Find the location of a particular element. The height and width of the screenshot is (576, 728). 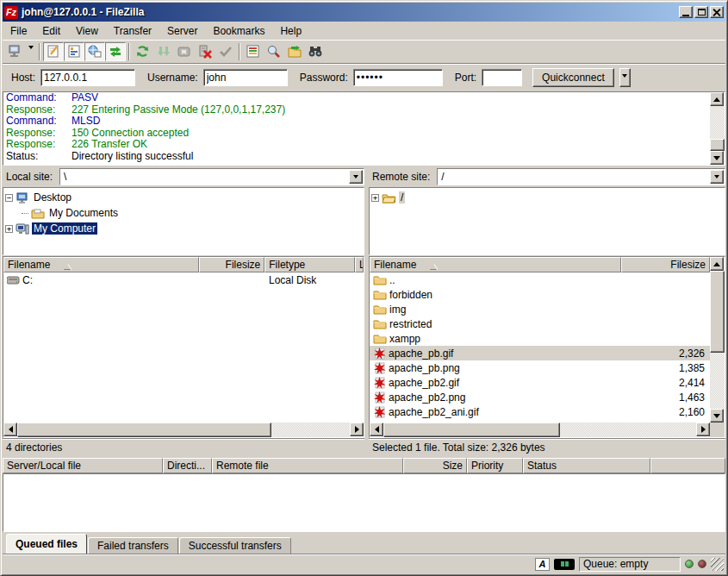

remote-site-dropdown-button is located at coordinates (717, 177).